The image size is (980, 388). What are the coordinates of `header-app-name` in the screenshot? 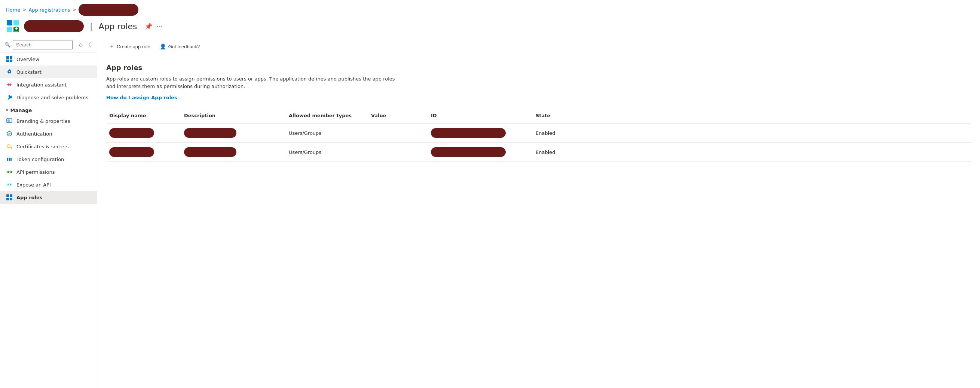 It's located at (54, 26).